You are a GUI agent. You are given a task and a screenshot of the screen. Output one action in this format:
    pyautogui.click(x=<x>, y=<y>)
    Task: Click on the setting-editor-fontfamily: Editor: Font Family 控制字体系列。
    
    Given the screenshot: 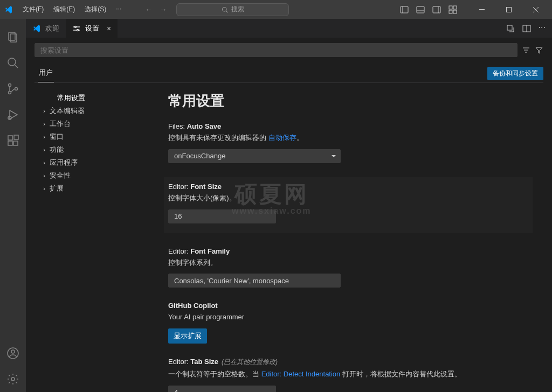 What is the action you would take?
    pyautogui.click(x=345, y=268)
    